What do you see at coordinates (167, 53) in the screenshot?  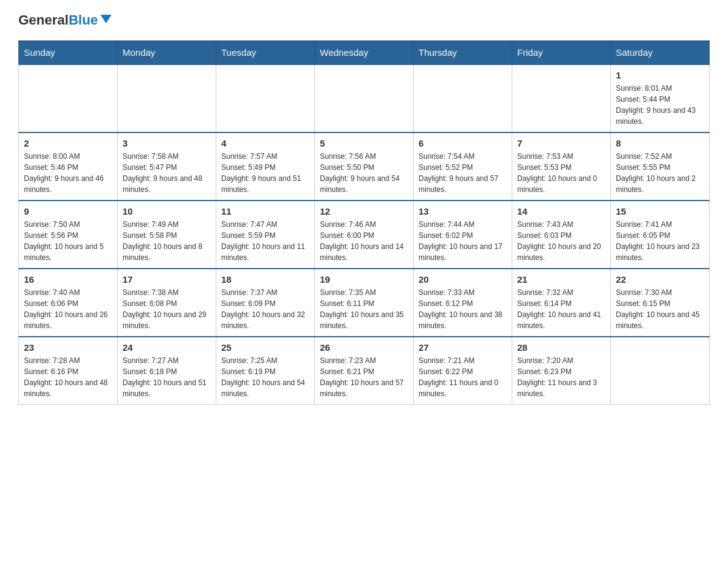 I see `weekday-header: Monday` at bounding box center [167, 53].